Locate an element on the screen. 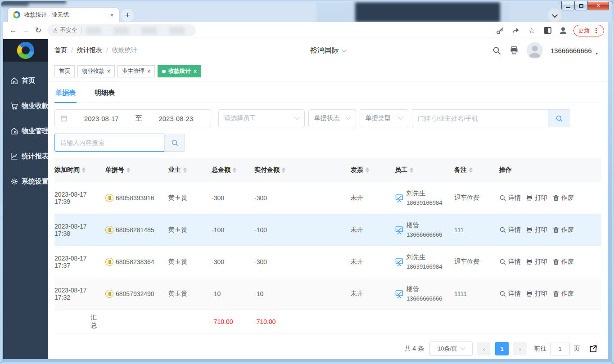 Image resolution: width=614 pixels, height=364 pixels. employee-board-icon is located at coordinates (399, 262).